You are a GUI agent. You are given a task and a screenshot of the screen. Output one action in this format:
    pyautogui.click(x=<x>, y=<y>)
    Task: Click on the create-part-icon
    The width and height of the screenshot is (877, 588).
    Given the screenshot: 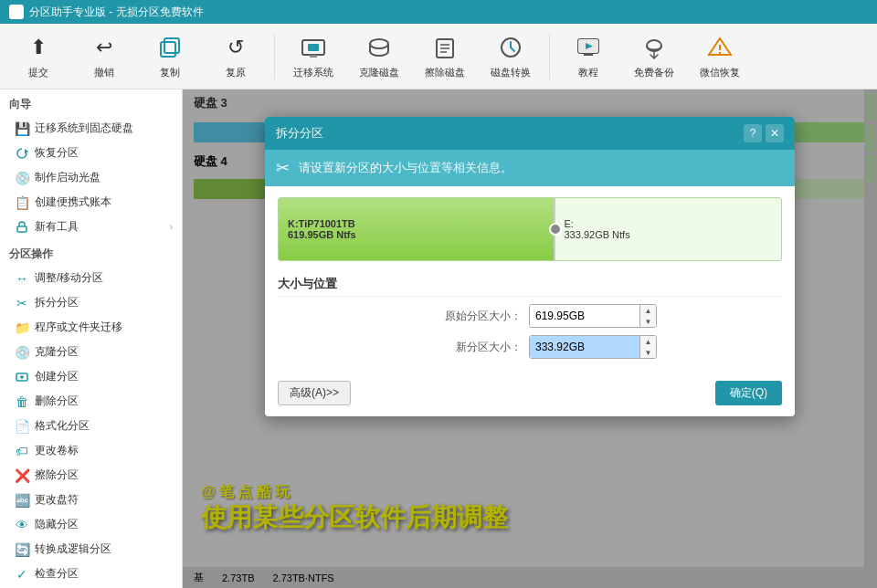 What is the action you would take?
    pyautogui.click(x=22, y=377)
    